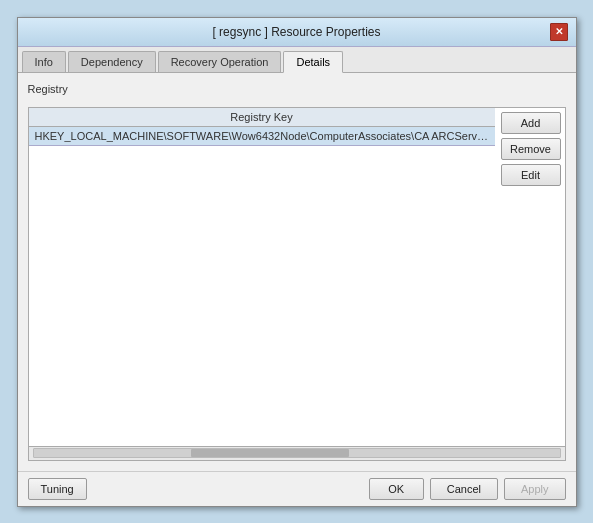 Image resolution: width=593 pixels, height=523 pixels. What do you see at coordinates (262, 118) in the screenshot?
I see `table-header: Registry Key` at bounding box center [262, 118].